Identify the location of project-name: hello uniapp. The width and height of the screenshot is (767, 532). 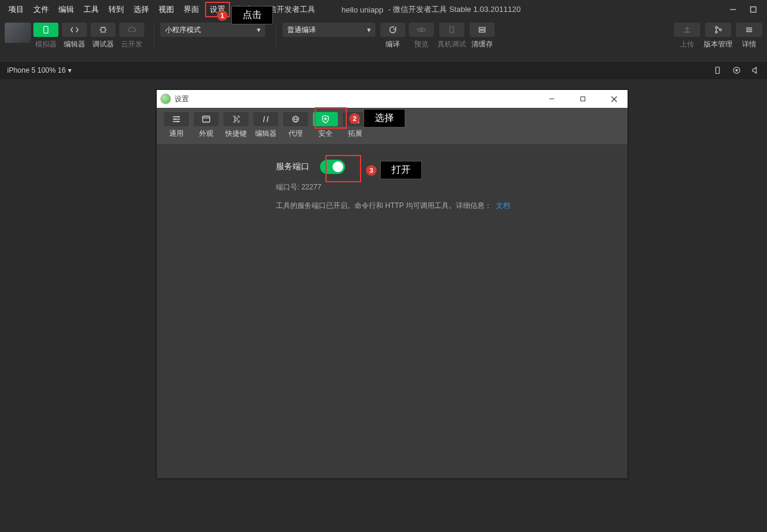
(362, 10).